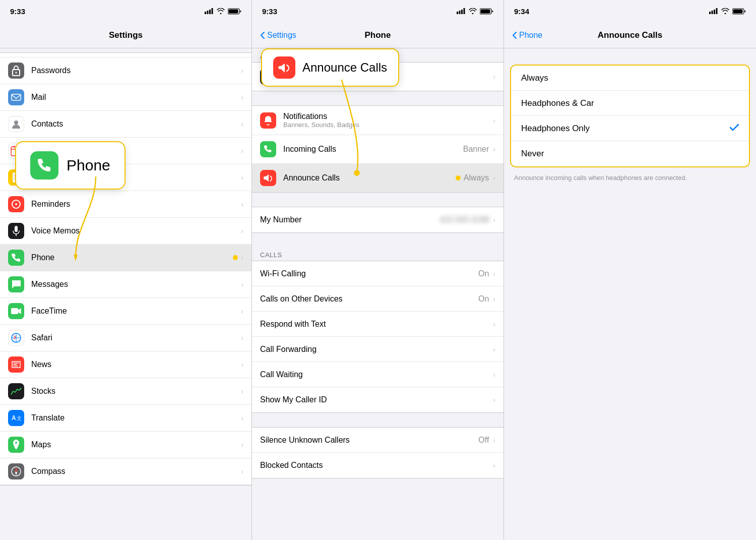 Image resolution: width=756 pixels, height=540 pixels. I want to click on list-item-announce-calls: Announce Calls Always ›, so click(378, 178).